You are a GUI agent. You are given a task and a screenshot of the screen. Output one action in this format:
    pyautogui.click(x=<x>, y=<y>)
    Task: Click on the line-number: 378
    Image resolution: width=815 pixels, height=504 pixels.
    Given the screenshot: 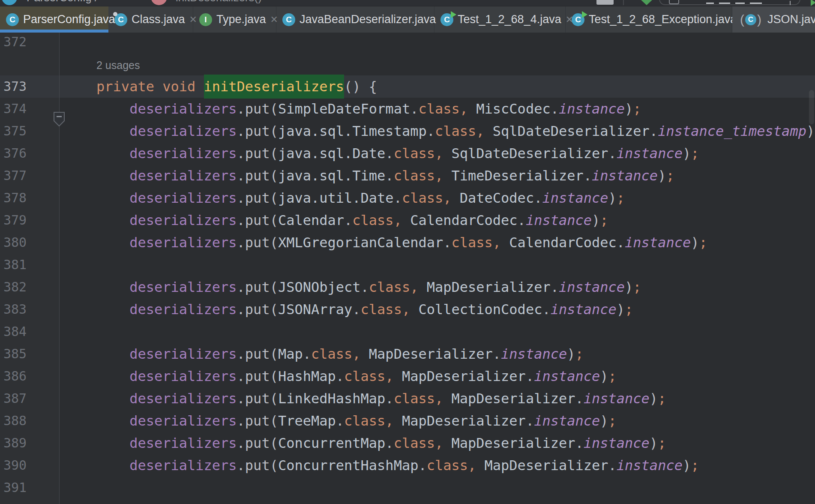 What is the action you would take?
    pyautogui.click(x=30, y=198)
    